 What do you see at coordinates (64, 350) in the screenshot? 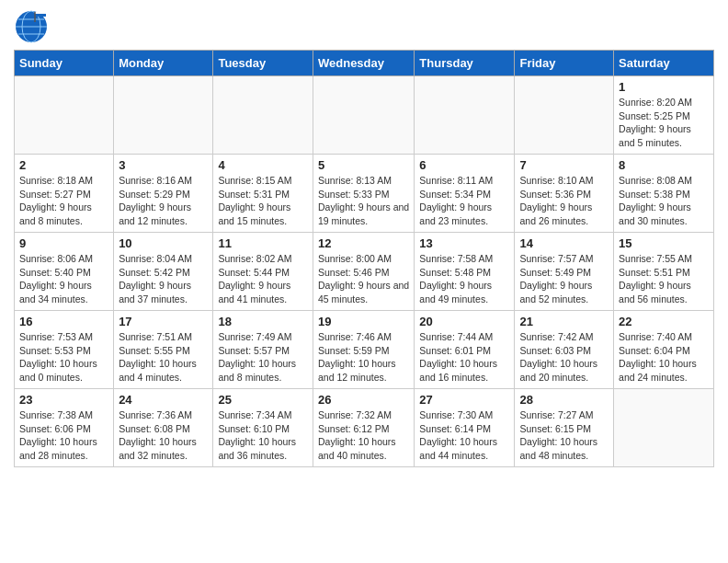
I see `calendar-day-cell: 16Sunrise: 7:53 AM Sunset: 5:53 PM Dayli…` at bounding box center [64, 350].